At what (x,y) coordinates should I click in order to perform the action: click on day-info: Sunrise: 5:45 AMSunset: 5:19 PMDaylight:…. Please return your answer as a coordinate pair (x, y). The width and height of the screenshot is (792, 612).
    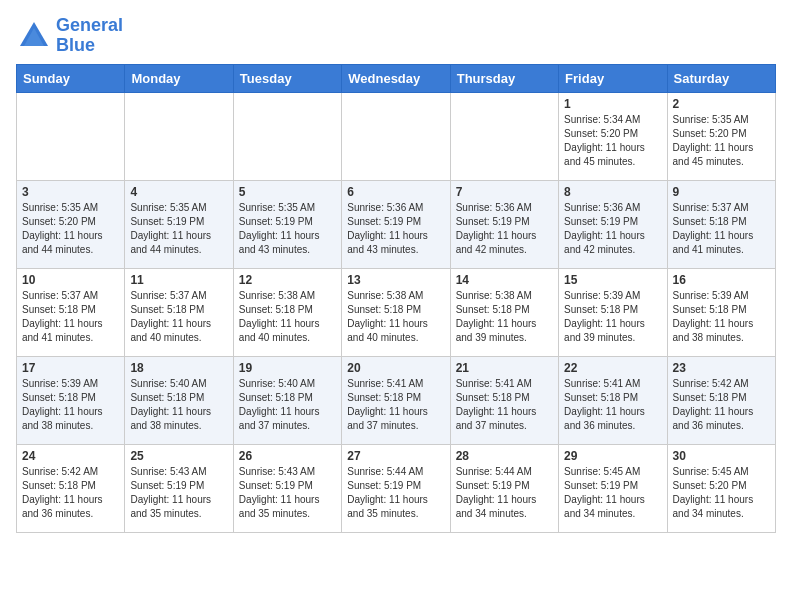
    Looking at the image, I should click on (612, 493).